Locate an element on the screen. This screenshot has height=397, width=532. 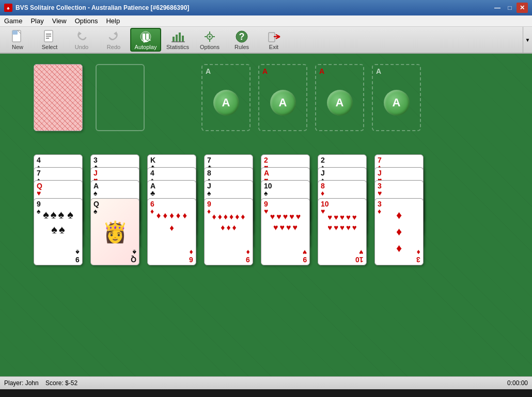
score-label: Score: $-52 is located at coordinates (61, 383).